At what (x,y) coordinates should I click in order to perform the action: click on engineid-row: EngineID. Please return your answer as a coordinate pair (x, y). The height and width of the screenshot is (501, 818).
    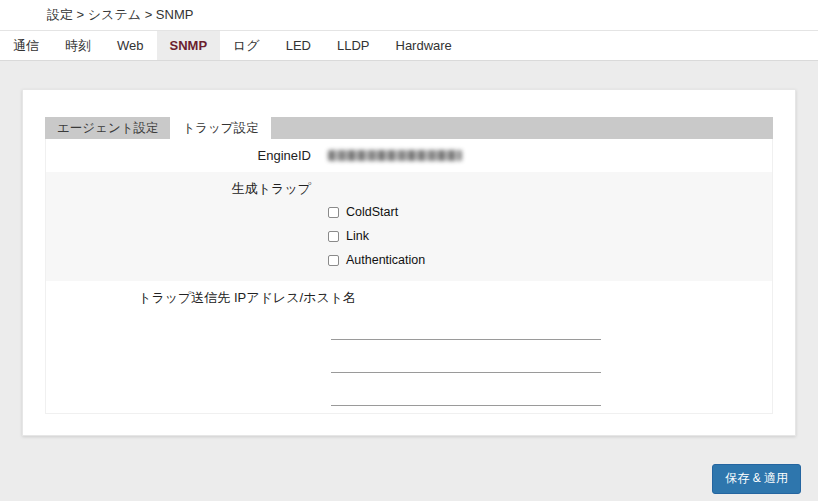
    Looking at the image, I should click on (409, 156).